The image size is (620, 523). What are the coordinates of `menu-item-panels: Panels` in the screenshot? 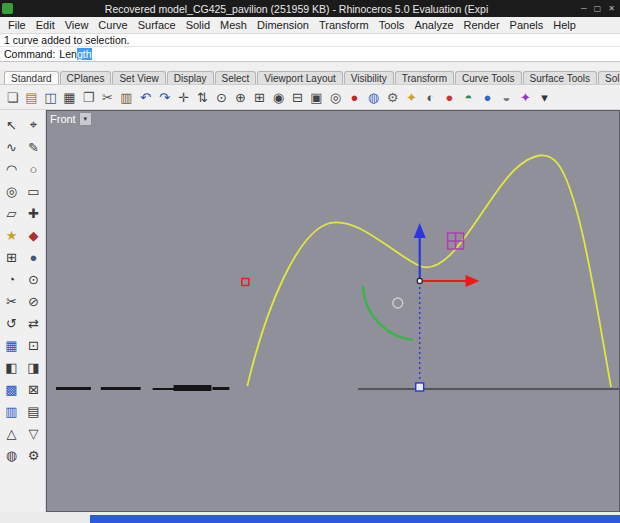 It's located at (527, 25).